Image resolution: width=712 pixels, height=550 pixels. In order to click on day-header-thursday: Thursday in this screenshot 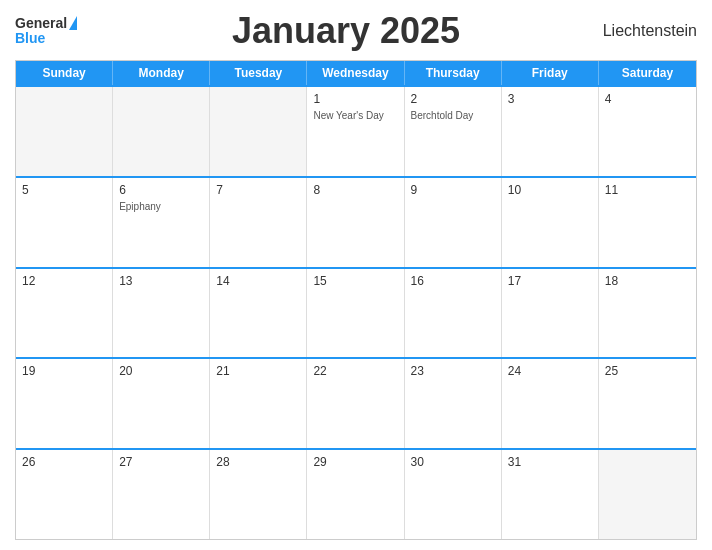, I will do `click(454, 73)`.